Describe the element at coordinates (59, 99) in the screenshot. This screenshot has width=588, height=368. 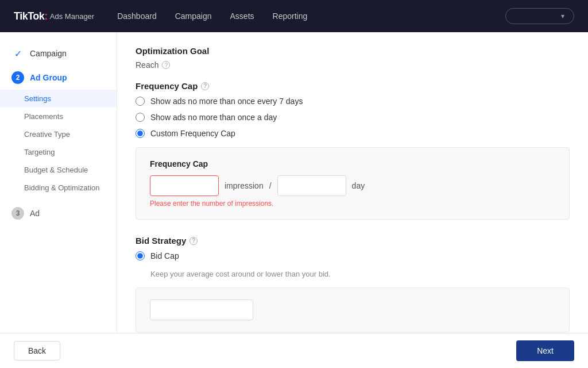
I see `sidebar-sub-settings: Settings` at that location.